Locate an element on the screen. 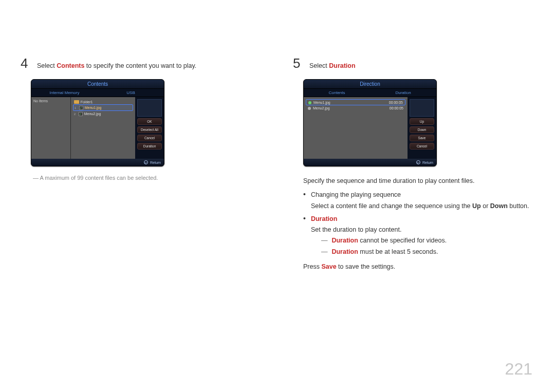  return-label: Return is located at coordinates (155, 162).